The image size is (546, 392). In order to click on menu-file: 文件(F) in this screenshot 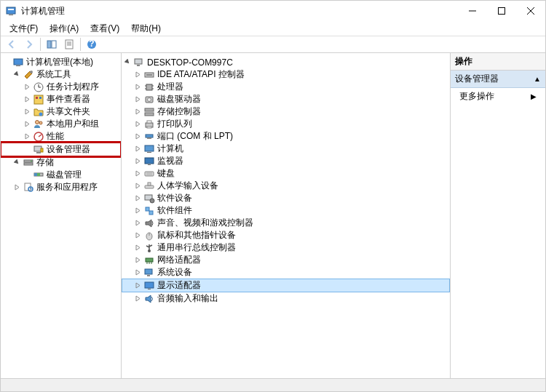, I will do `click(23, 29)`.